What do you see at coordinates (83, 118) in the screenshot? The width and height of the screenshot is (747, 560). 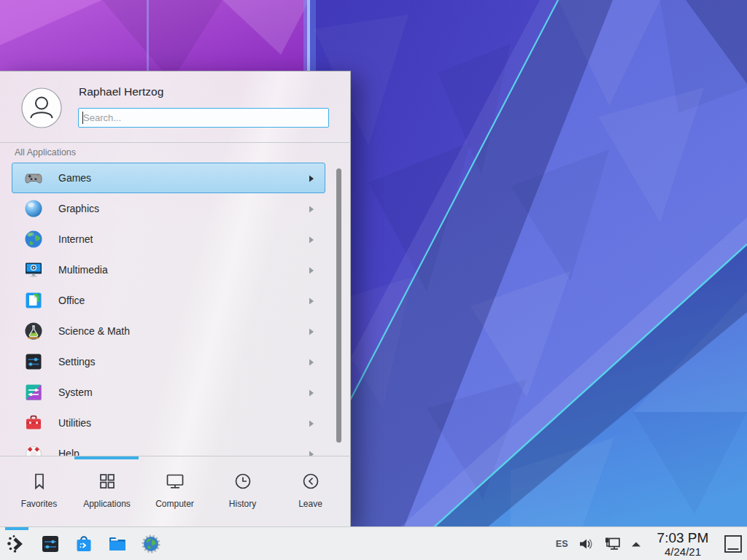 I see `text-caret` at bounding box center [83, 118].